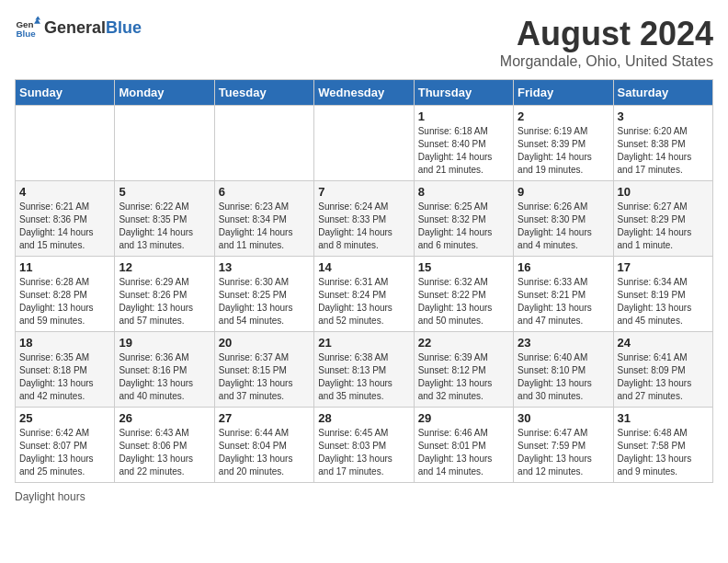 The height and width of the screenshot is (563, 728). Describe the element at coordinates (265, 342) in the screenshot. I see `day-number: 20` at that location.